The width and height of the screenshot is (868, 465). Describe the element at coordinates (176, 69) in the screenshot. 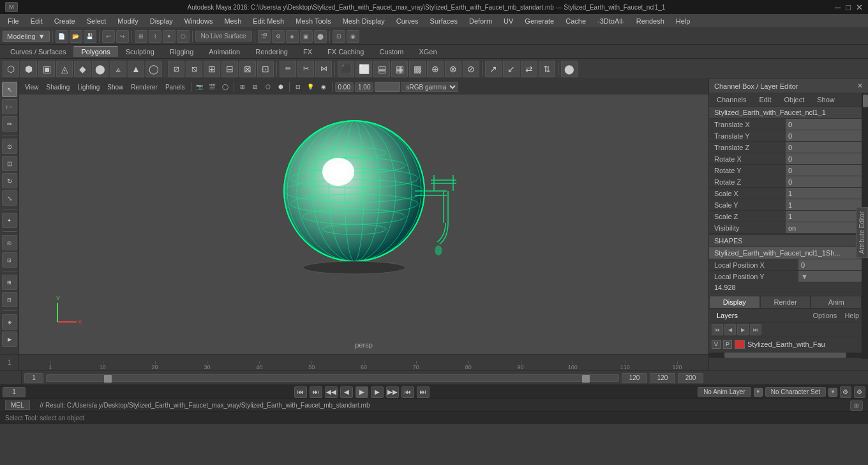

I see `shelf-icon-10: ⧄` at that location.